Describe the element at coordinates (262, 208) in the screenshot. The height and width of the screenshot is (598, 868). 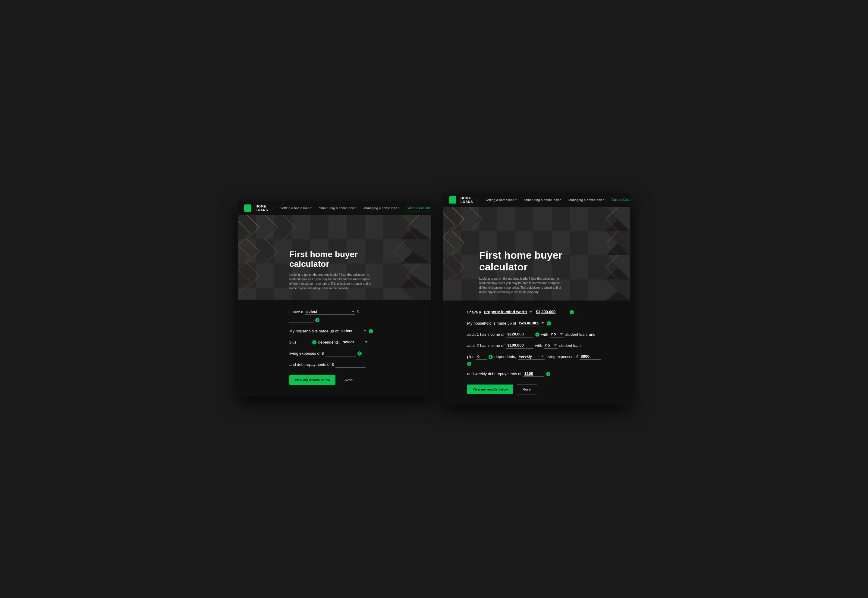
I see `nav-brand-left: HOME LOANS` at that location.